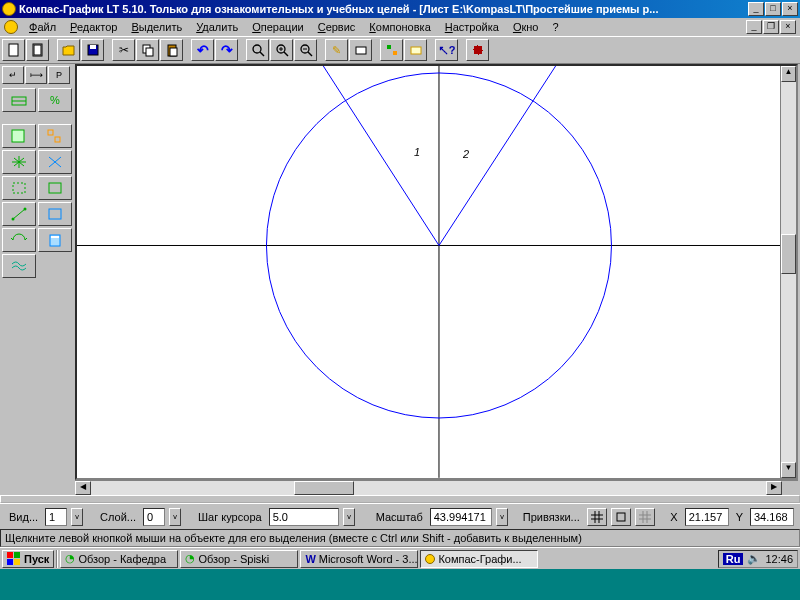 This screenshot has height=600, width=800. Describe the element at coordinates (774, 488) in the screenshot. I see `scroll-right-button: ▶` at that location.